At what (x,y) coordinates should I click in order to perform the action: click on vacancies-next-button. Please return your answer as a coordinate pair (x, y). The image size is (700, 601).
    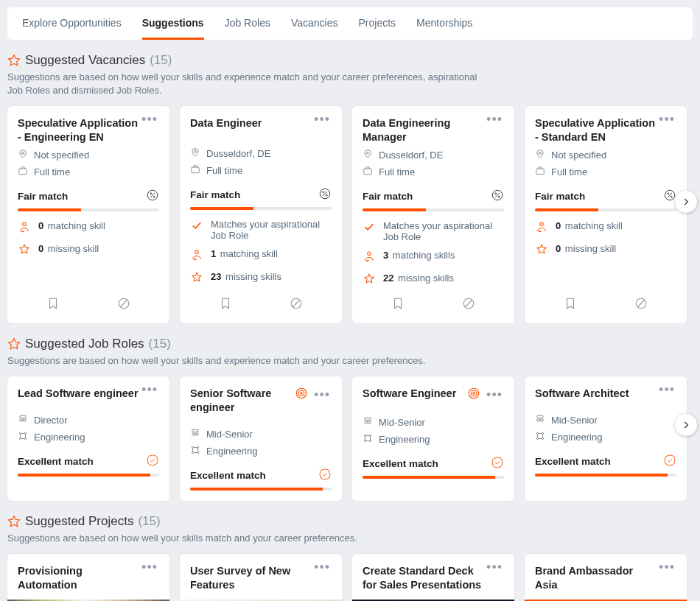
    Looking at the image, I should click on (686, 202).